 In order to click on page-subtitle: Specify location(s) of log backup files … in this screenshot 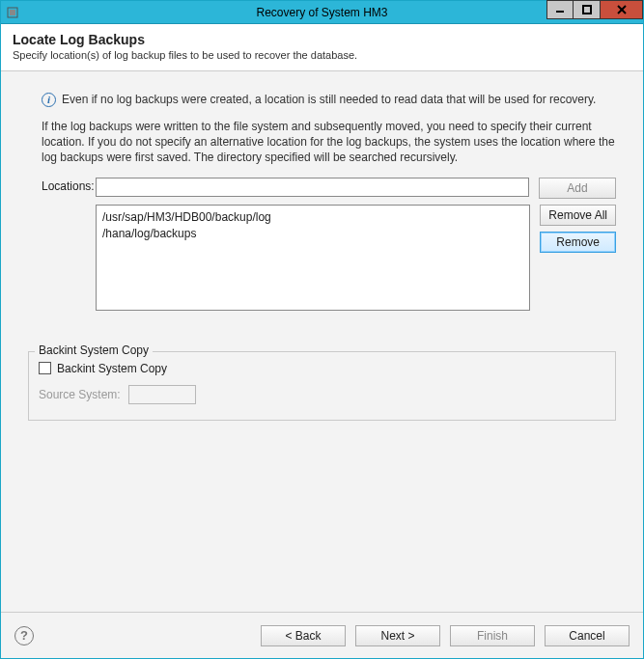, I will do `click(322, 55)`.